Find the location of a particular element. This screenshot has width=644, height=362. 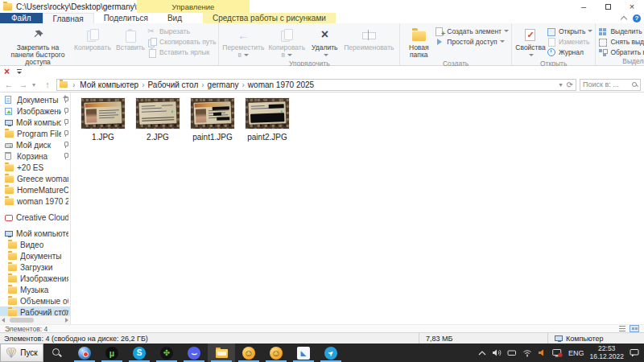

taskbar-app-telegram: ➤ is located at coordinates (331, 352).